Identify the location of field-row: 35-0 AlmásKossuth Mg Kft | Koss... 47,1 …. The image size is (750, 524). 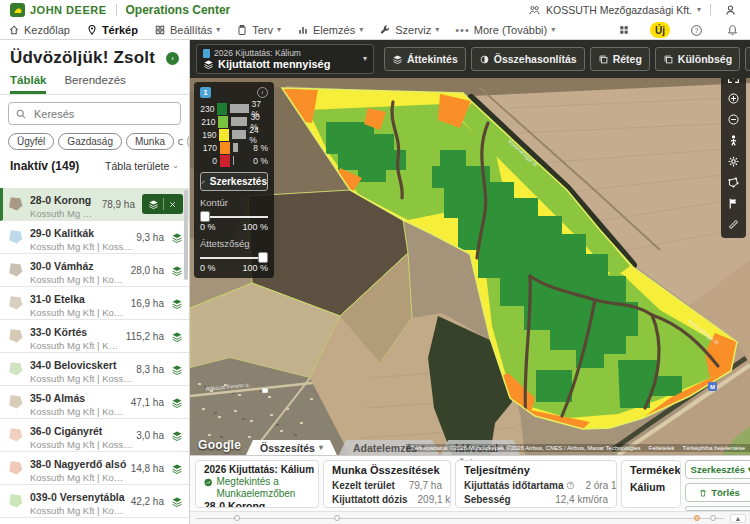
(94, 402).